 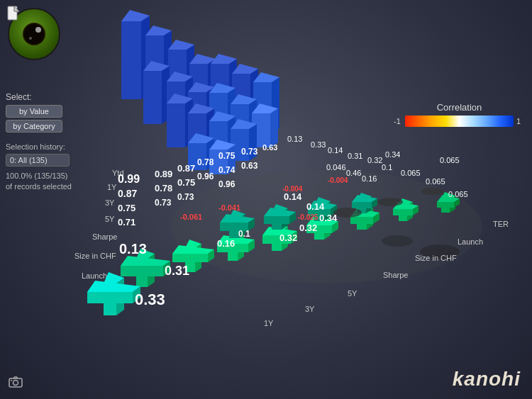 I want to click on legend-max: 1, so click(x=521, y=121).